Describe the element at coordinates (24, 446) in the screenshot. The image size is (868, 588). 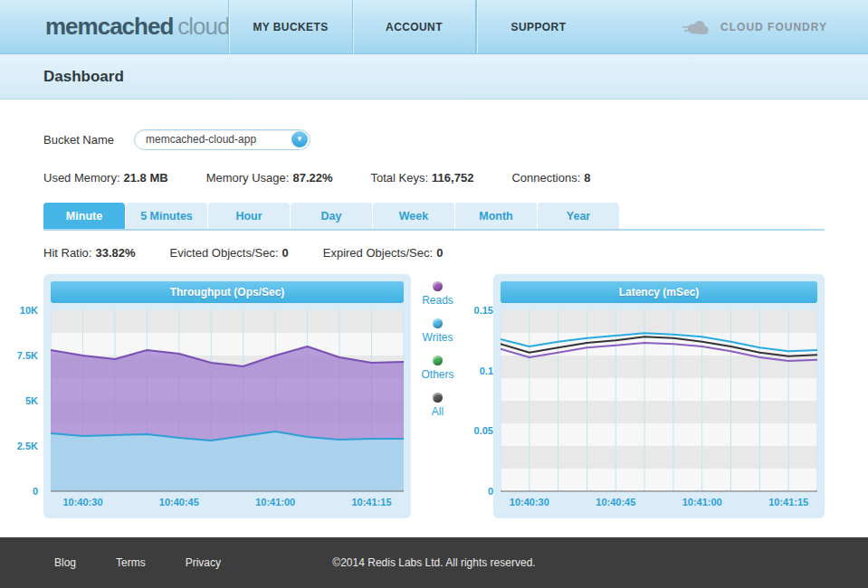
I see `y-axis-label: 2.5K` at that location.